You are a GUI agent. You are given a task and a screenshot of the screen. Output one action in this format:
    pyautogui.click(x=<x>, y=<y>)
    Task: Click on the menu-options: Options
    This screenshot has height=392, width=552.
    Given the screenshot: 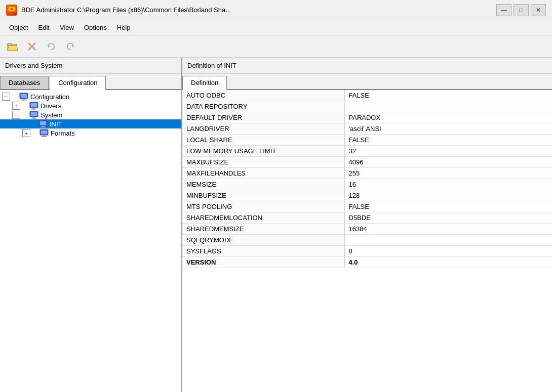 What is the action you would take?
    pyautogui.click(x=95, y=27)
    